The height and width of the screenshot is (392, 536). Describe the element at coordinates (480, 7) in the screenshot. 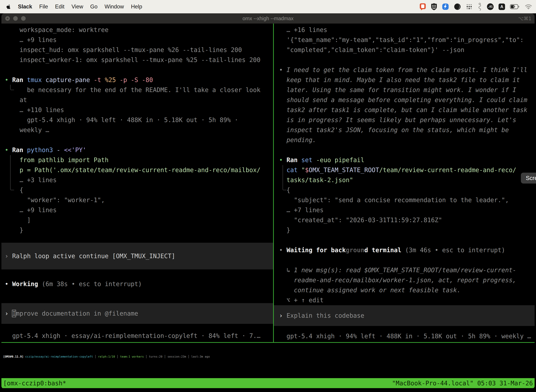

I see `signature-icon` at that location.